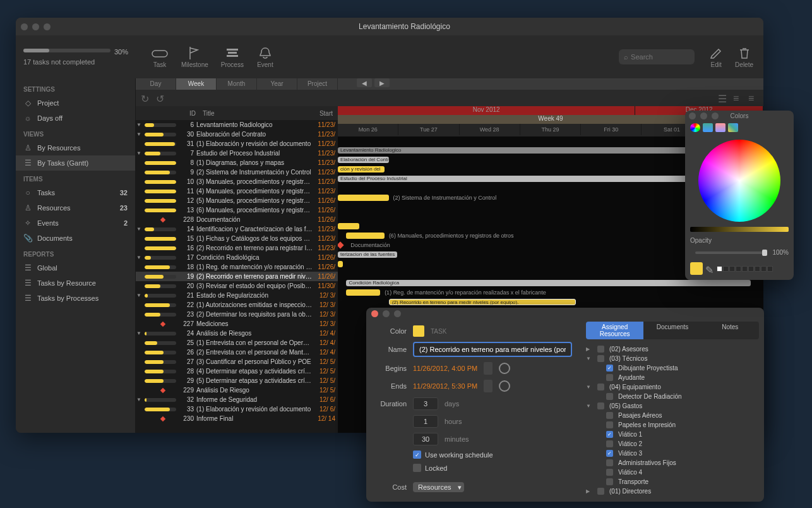  I want to click on gantt-bar: Elaboración del Contrato, so click(364, 160).